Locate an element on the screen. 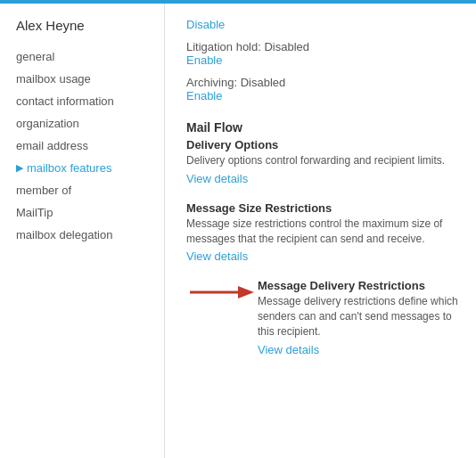 This screenshot has height=458, width=476. sidebar-item-label: contact information is located at coordinates (65, 102).